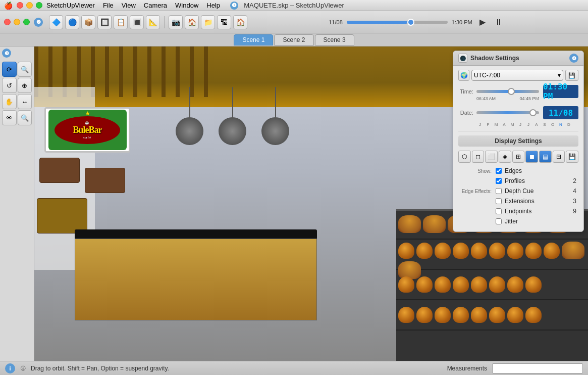 This screenshot has height=375, width=588. Describe the element at coordinates (234, 6) in the screenshot. I see `help-badge: ❶` at that location.